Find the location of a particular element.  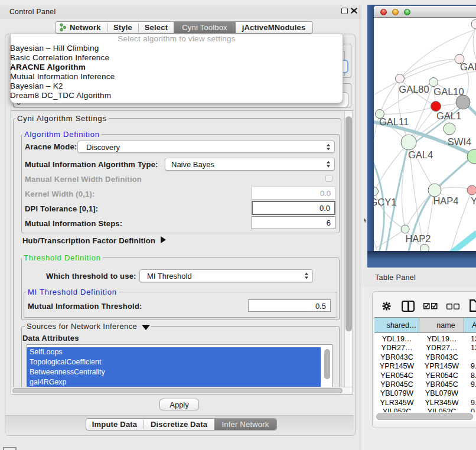

svg-text: HAP2 is located at coordinates (418, 239).